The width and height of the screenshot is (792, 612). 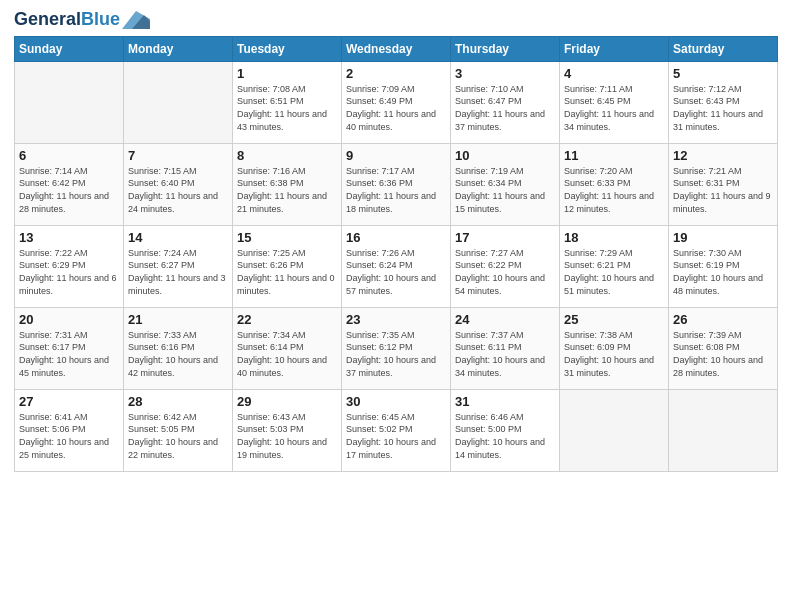 I want to click on day-info: Sunrise: 7:34 AMSunset: 6:14 PMDaylight:…, so click(x=287, y=354).